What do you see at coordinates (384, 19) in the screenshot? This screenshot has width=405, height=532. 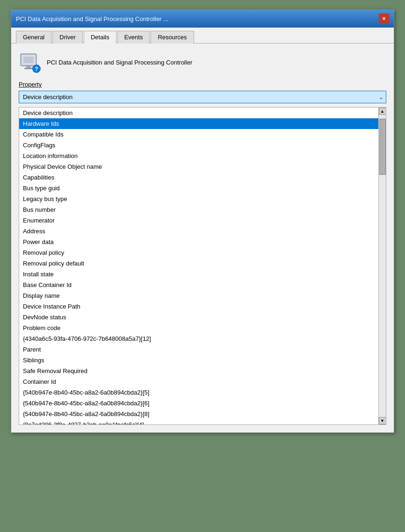 I see `close-button: ×` at bounding box center [384, 19].